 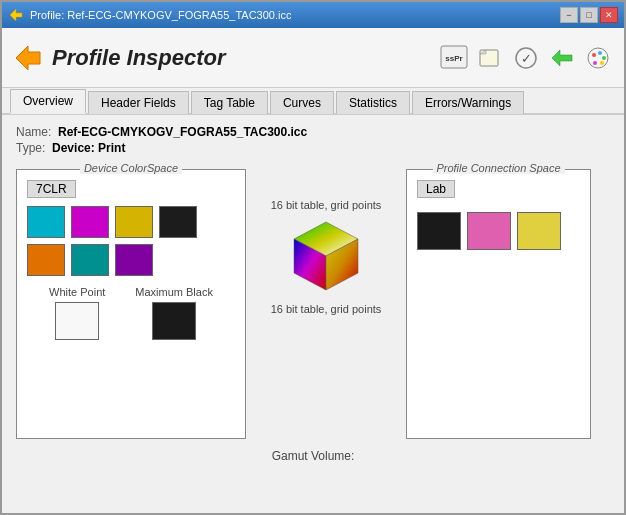 I want to click on pcs-swatch-black, so click(x=439, y=231).